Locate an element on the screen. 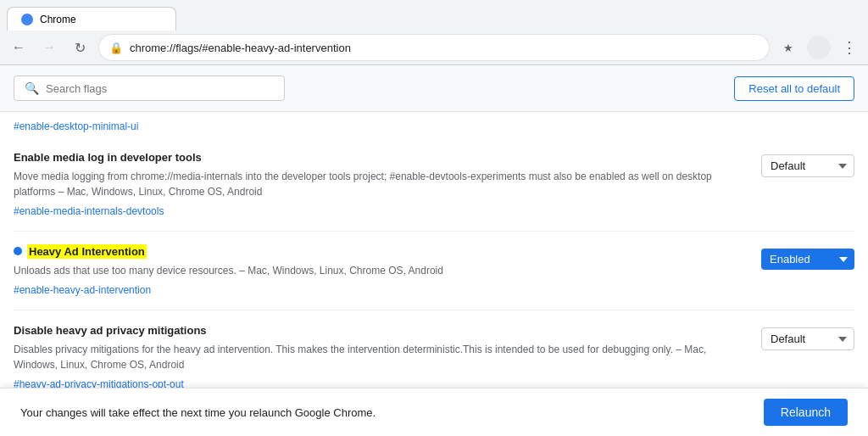  back-button: ← is located at coordinates (19, 48).